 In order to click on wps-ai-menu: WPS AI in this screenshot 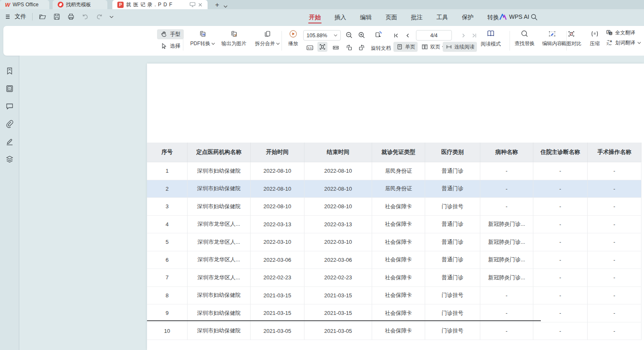, I will do `click(515, 17)`.